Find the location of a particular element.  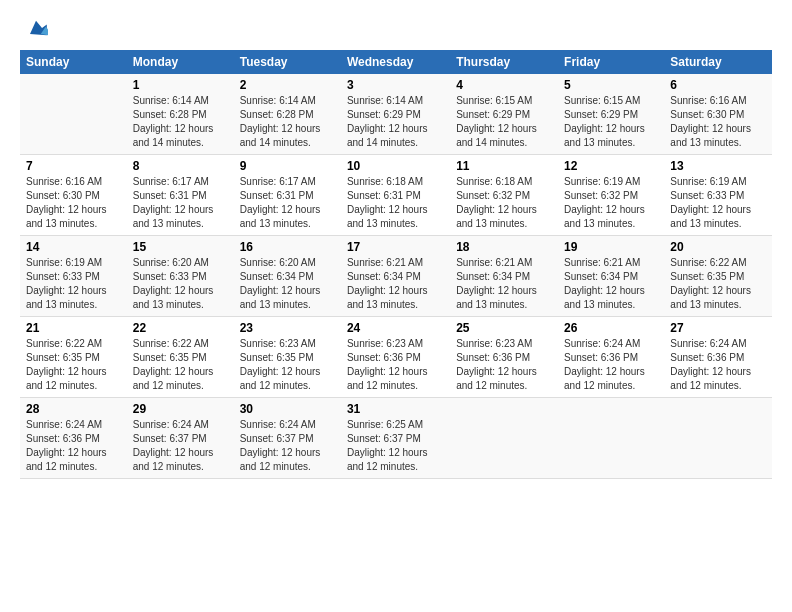

day-number: 5 is located at coordinates (611, 85).